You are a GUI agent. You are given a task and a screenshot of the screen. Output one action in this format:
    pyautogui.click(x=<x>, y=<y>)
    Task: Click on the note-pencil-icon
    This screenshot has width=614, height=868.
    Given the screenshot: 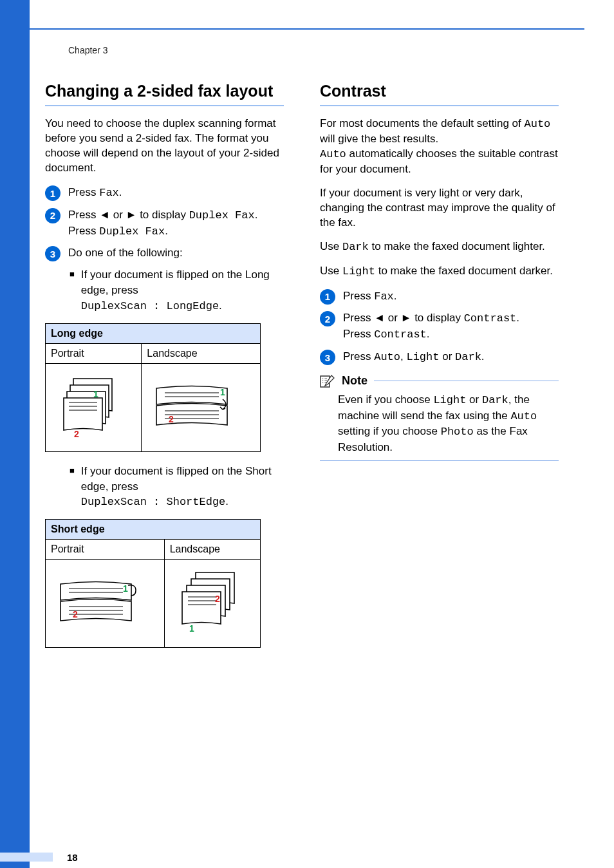 What is the action you would take?
    pyautogui.click(x=328, y=381)
    